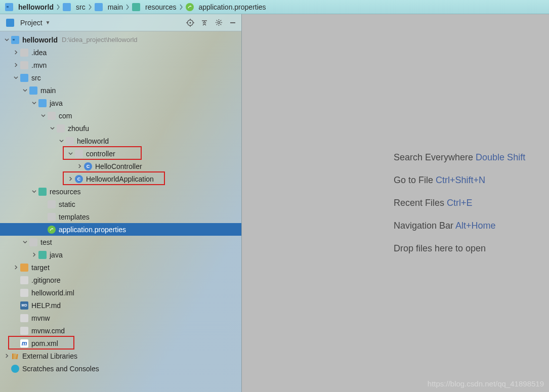  I want to click on tree-node-label: helloworld, so click(40, 40).